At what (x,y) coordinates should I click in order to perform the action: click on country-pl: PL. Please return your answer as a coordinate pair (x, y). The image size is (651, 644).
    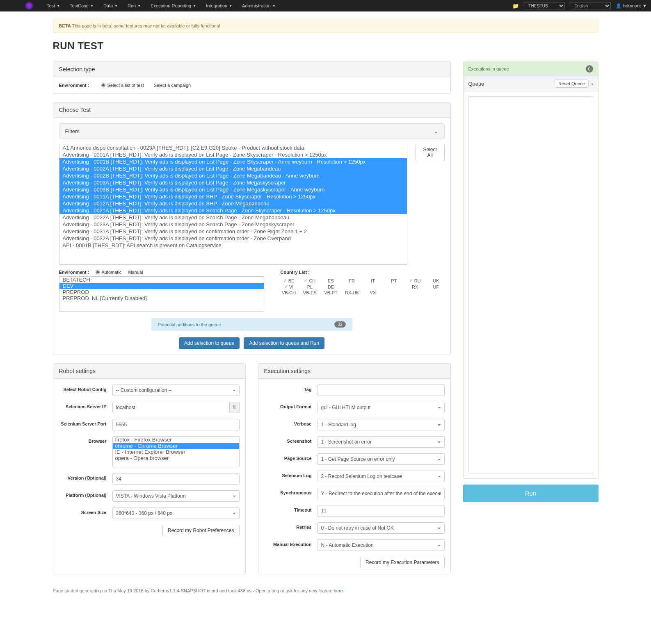
    Looking at the image, I should click on (310, 287).